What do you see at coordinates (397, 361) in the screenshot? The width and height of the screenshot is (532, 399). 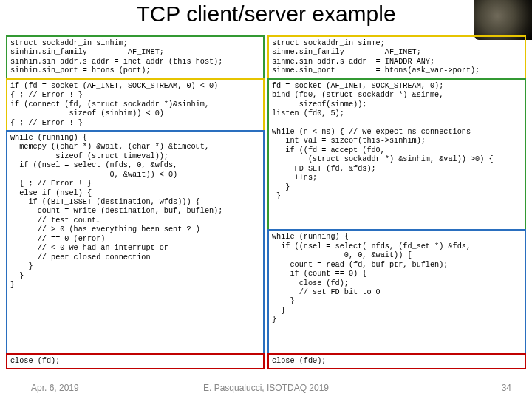 I see `server-close-box: close (fd0);` at bounding box center [397, 361].